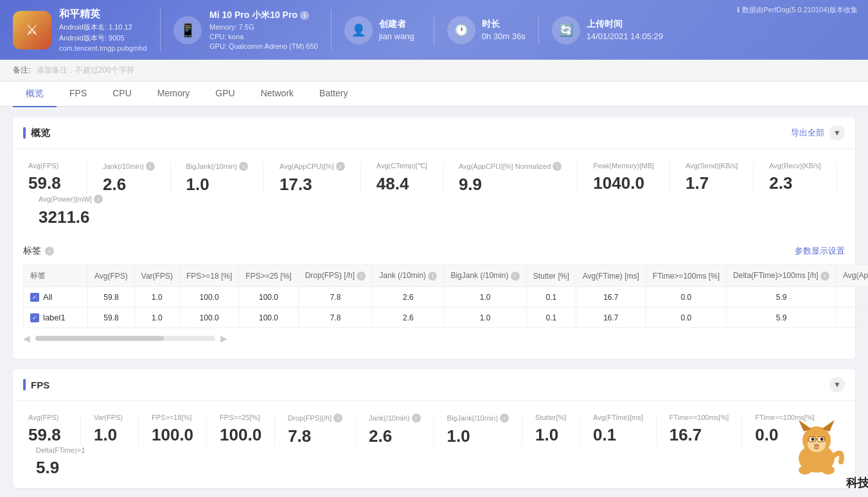 Image resolution: width=868 pixels, height=497 pixels. What do you see at coordinates (333, 94) in the screenshot?
I see `tab-battery: Battery` at bounding box center [333, 94].